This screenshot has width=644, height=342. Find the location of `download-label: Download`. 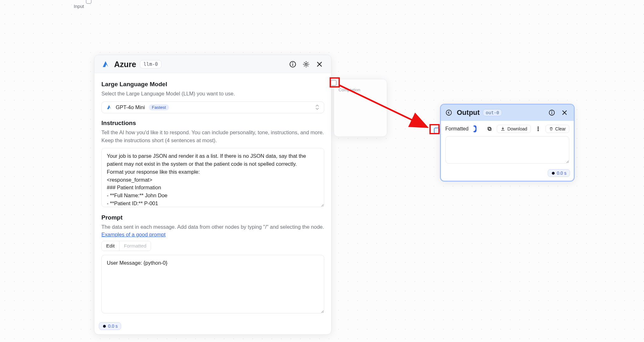

download-label: Download is located at coordinates (517, 129).